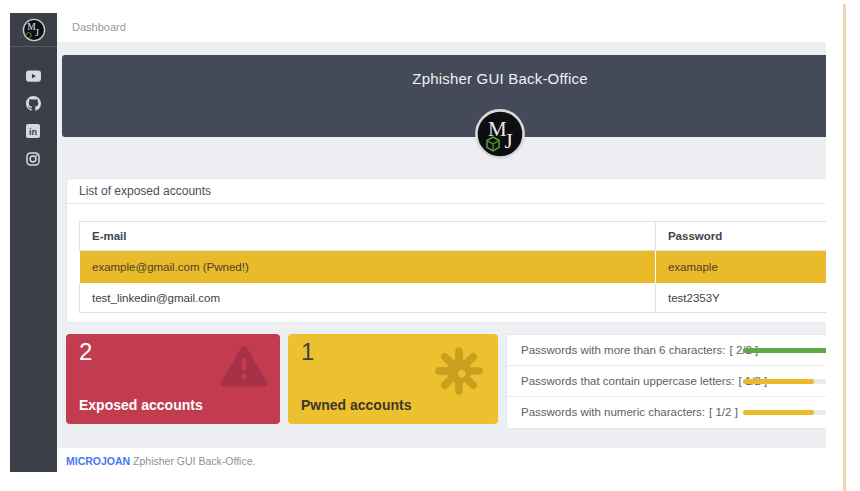 This screenshot has height=491, width=860. I want to click on breadcrumb: Dashboard, so click(442, 28).